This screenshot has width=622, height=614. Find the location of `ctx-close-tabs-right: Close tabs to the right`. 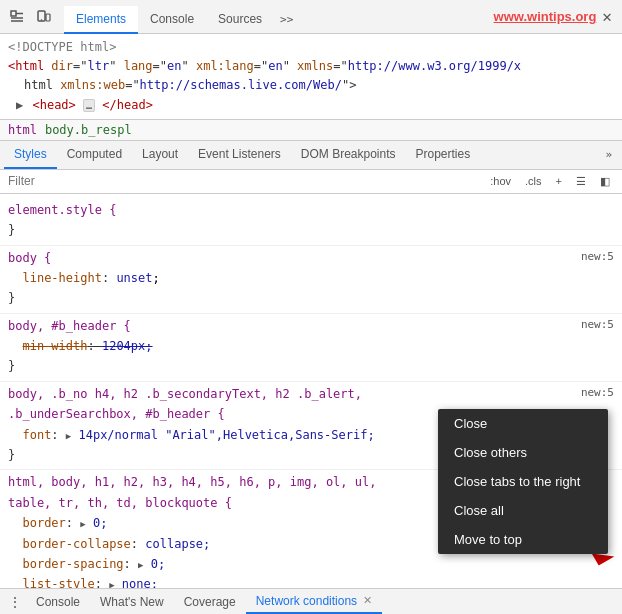

ctx-close-tabs-right: Close tabs to the right is located at coordinates (523, 482).